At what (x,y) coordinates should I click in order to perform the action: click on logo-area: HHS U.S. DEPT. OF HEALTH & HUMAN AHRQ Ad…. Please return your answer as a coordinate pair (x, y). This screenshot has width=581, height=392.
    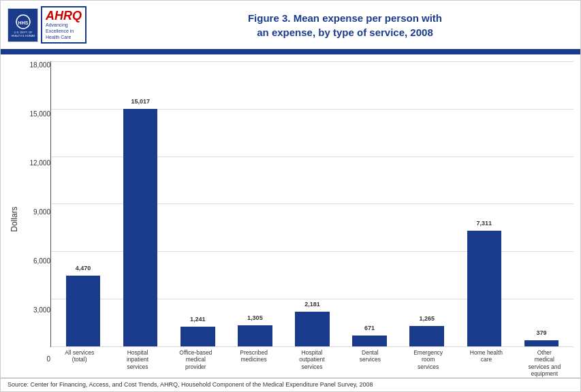
    Looking at the image, I should click on (62, 24).